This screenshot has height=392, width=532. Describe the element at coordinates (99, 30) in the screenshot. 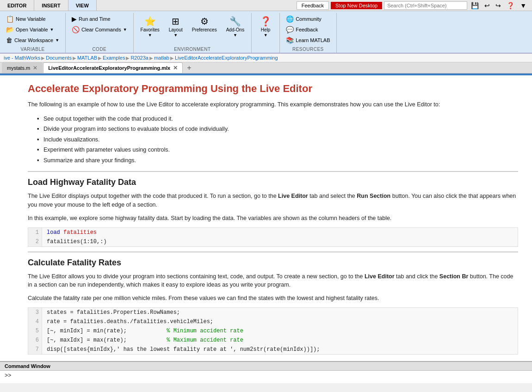

I see `clear-commands-button: 🚫 Clear Commands ▼` at that location.